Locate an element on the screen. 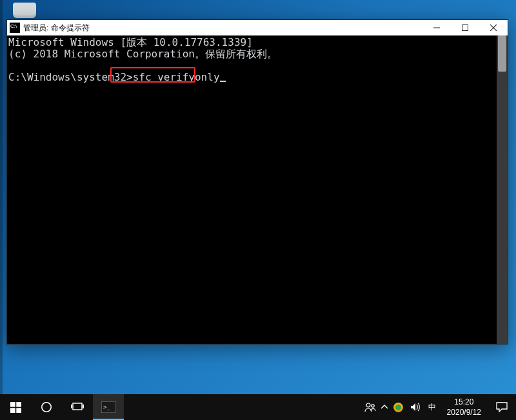  people-icon is located at coordinates (370, 407).